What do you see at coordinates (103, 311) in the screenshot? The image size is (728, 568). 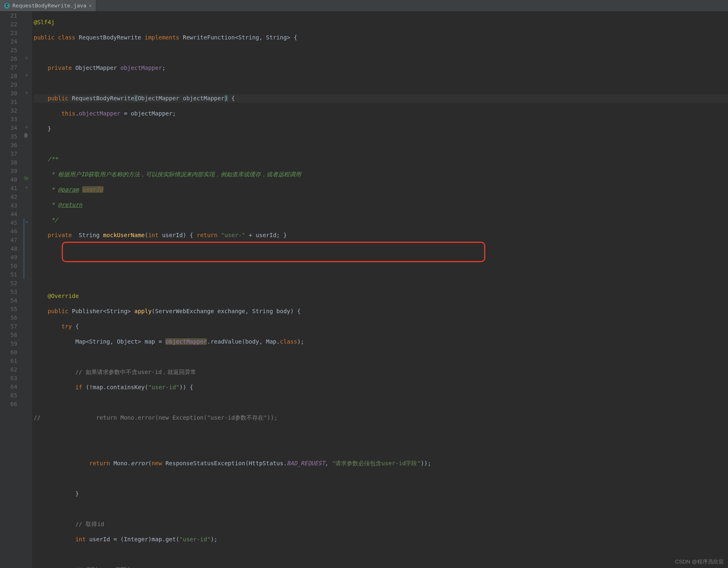 I see `type: Publisher<String>` at bounding box center [103, 311].